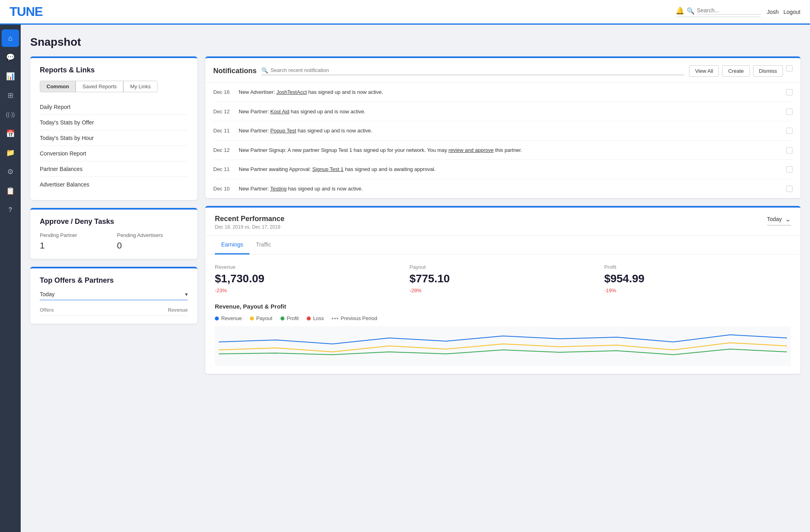  I want to click on col-offers: Offers, so click(96, 310).